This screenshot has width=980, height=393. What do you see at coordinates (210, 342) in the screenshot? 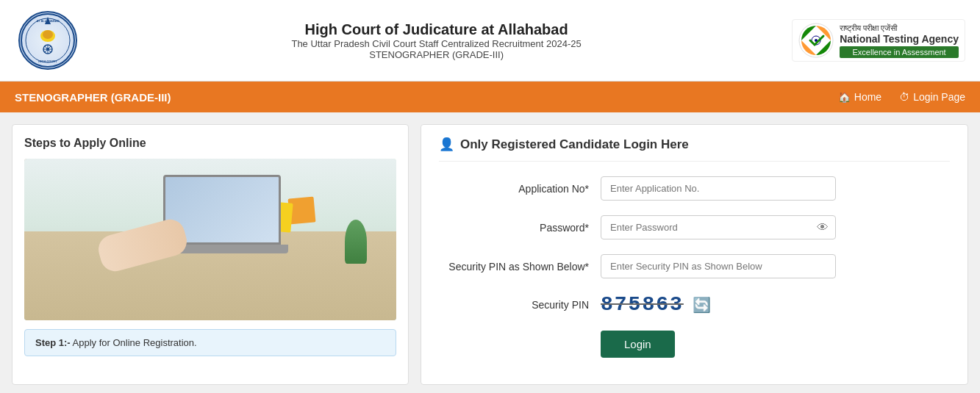
I see `step1-box: Step 1:- Apply for Online Registration.` at bounding box center [210, 342].